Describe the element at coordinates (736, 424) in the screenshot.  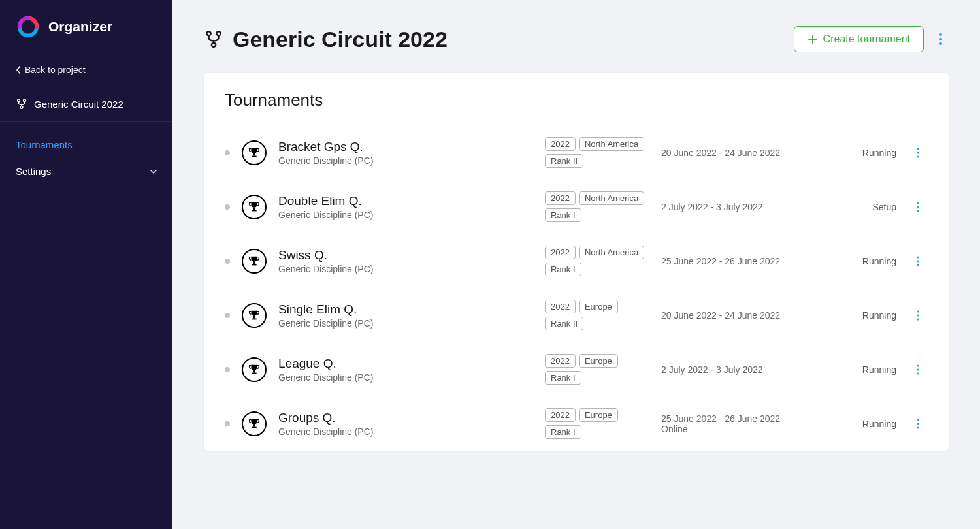
I see `tournament-dates: 25 June 2022 - 26 June 2022Online` at that location.